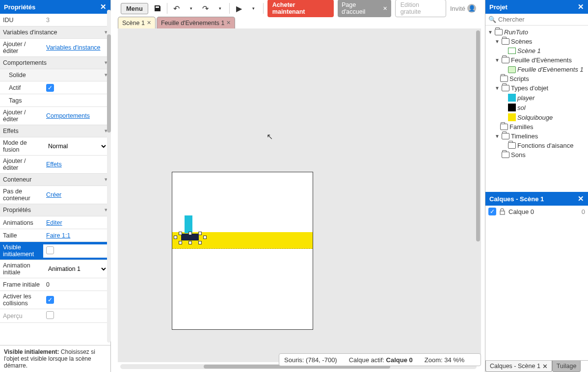 This screenshot has height=372, width=588. Describe the element at coordinates (50, 300) in the screenshot. I see `collisions-checkbox: ✓` at that location.